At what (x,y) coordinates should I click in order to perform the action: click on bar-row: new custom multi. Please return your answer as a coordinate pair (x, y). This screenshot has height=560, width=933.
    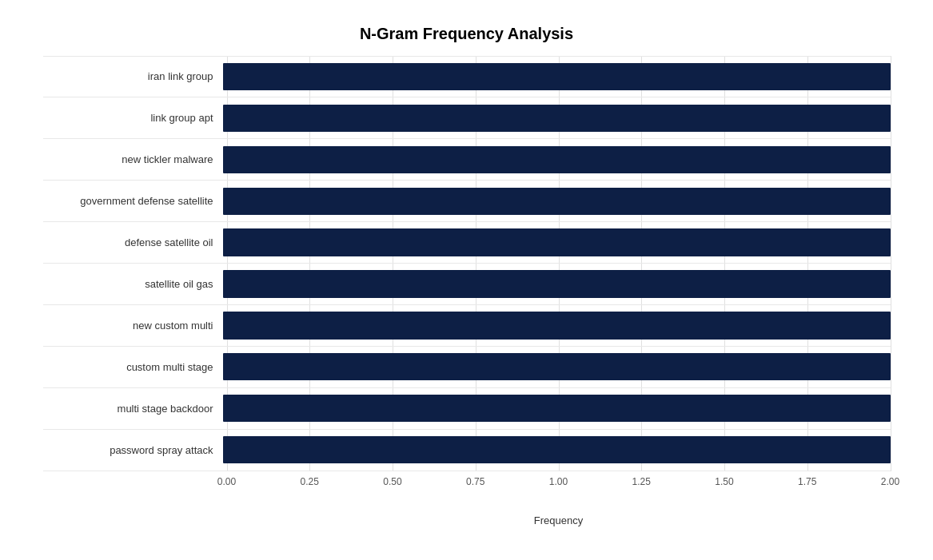
    Looking at the image, I should click on (467, 325).